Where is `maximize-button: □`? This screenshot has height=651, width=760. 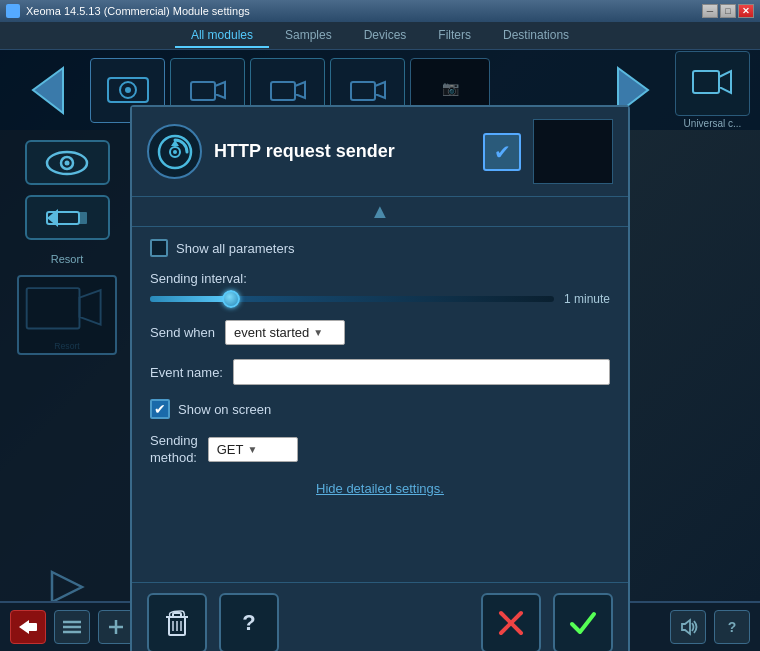
maximize-button: □ is located at coordinates (728, 11).